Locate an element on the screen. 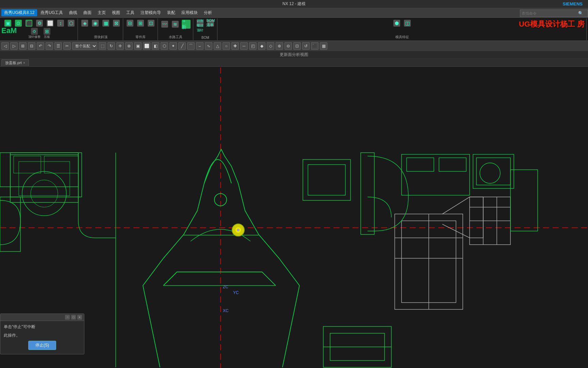 The image size is (588, 368). search-icon: 🔍 is located at coordinates (581, 13).